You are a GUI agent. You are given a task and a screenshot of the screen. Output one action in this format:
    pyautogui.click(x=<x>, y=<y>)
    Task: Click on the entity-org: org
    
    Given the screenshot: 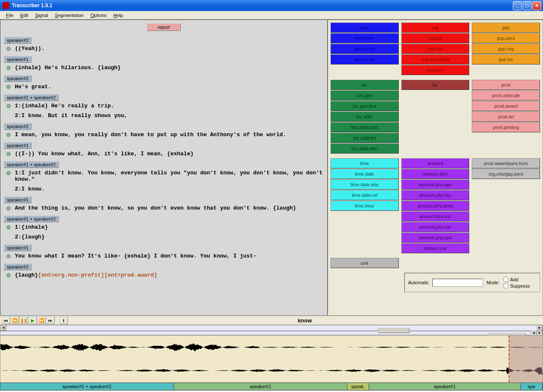 What is the action you would take?
    pyautogui.click(x=435, y=28)
    